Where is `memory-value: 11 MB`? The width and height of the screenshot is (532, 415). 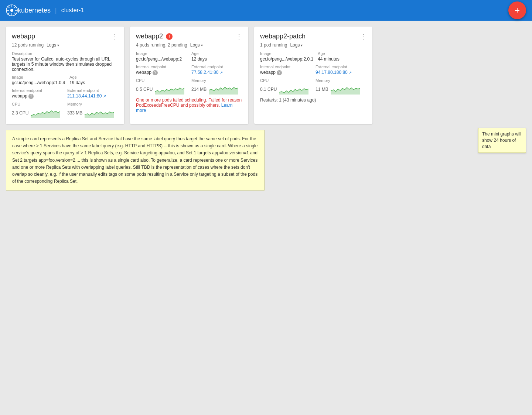 memory-value: 11 MB is located at coordinates (322, 89).